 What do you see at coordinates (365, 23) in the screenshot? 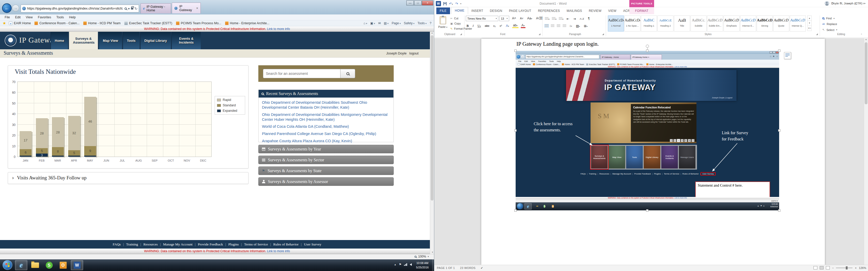
I see `home-icon: ⌂` at bounding box center [365, 23].